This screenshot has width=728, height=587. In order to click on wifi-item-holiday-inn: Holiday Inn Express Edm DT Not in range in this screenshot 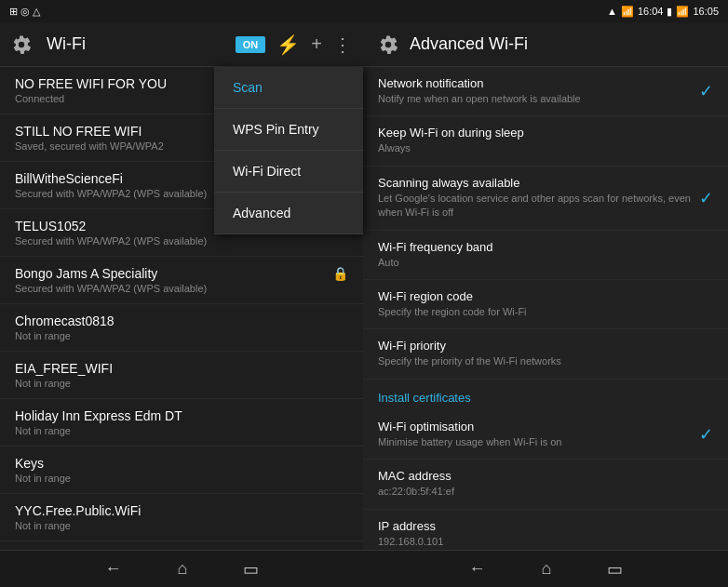, I will do `click(182, 422)`.